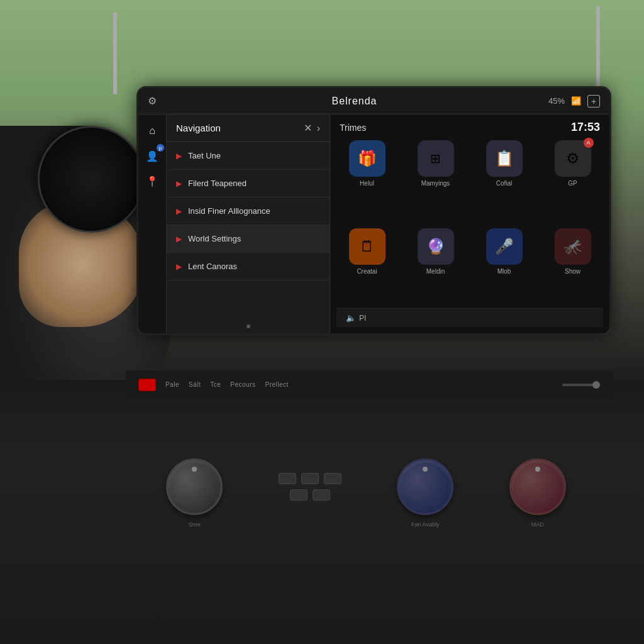 This screenshot has height=644, width=644. What do you see at coordinates (435, 269) in the screenshot?
I see `app-item-meldin: 🔮 Meldin` at bounding box center [435, 269].